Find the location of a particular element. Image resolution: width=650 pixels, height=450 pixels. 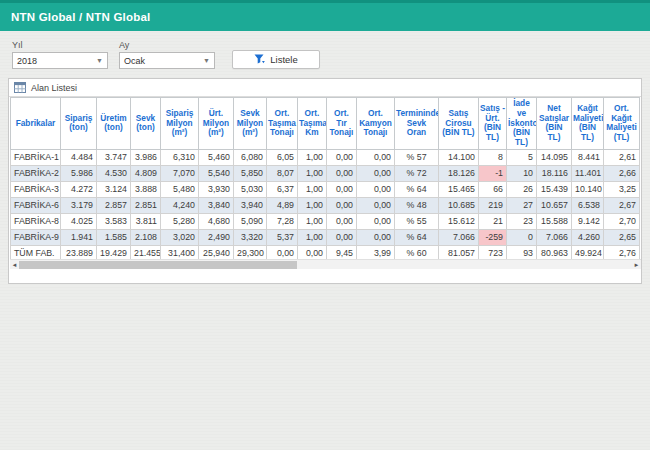

cell: 3.583 is located at coordinates (114, 221).